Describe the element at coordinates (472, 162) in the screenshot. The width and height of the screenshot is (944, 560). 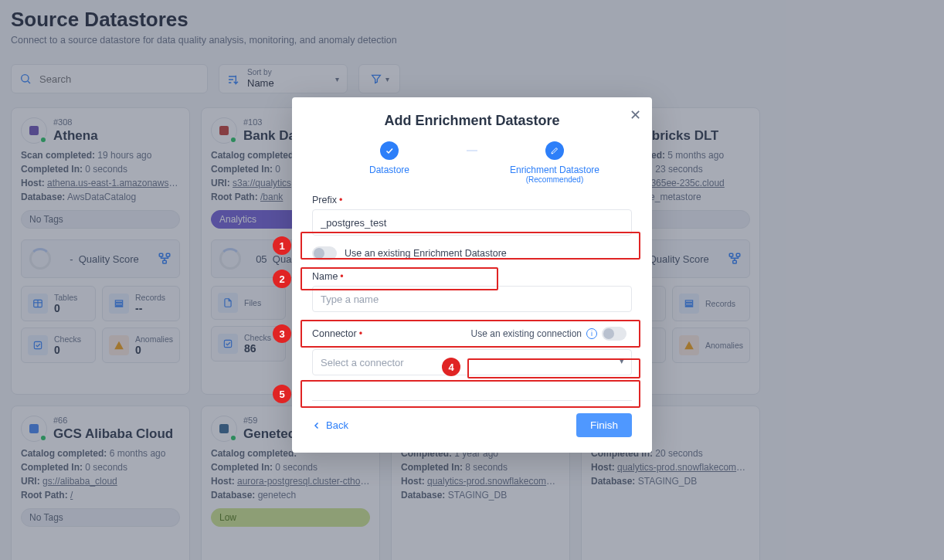
I see `wizard-stepper: Datastore Enrichment Datastore (Recommen…` at that location.